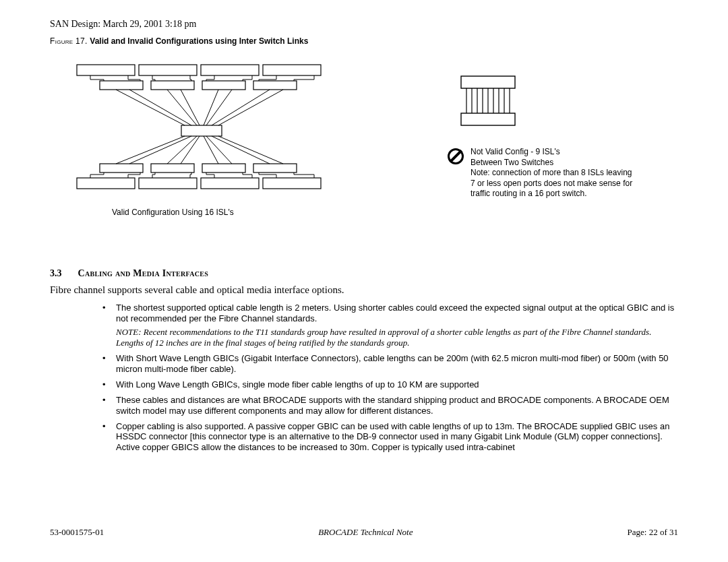  What do you see at coordinates (392, 437) in the screenshot?
I see `bullet-text: Copper cabling is also supported. A pass…` at bounding box center [392, 437].